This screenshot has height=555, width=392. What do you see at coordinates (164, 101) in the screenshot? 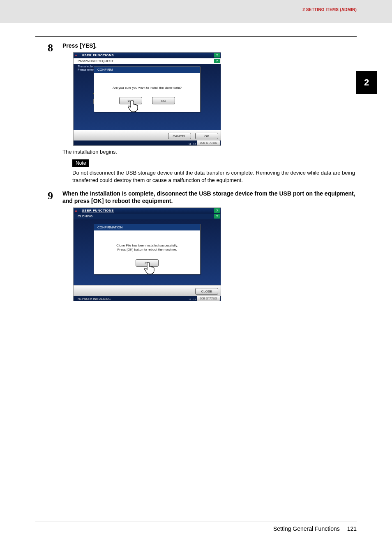
I see `no-button: NO` at bounding box center [164, 101].